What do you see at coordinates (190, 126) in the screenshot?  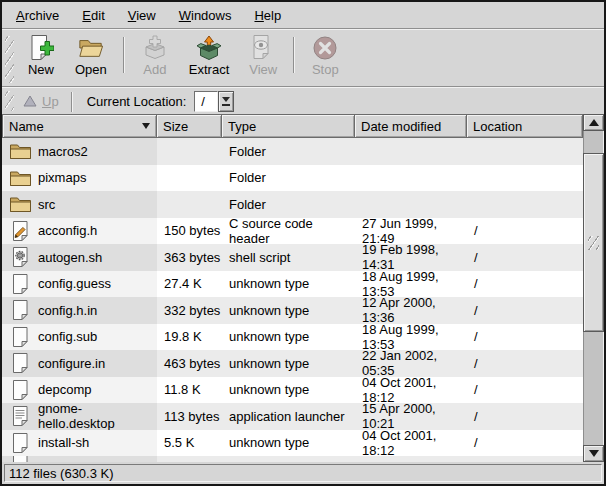 I see `column-header-size: Size` at bounding box center [190, 126].